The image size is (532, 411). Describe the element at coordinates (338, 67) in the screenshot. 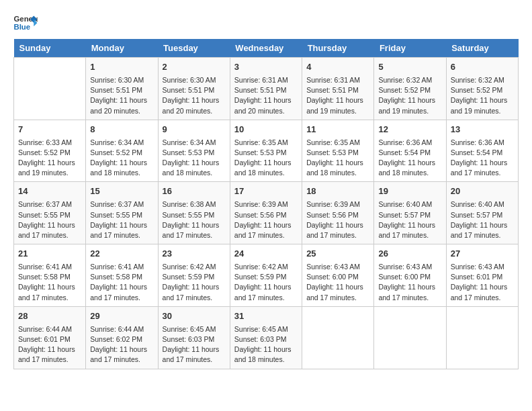

I see `day-number: 4` at that location.